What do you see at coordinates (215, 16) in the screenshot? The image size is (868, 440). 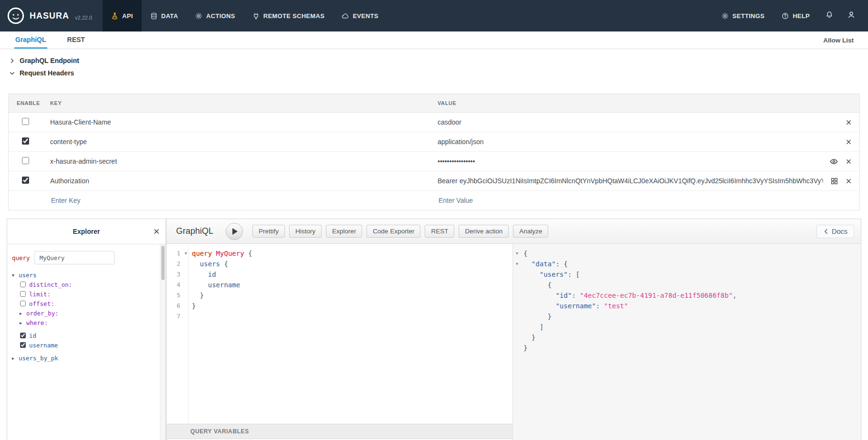 I see `nav-item-actions: ACTIONS` at bounding box center [215, 16].